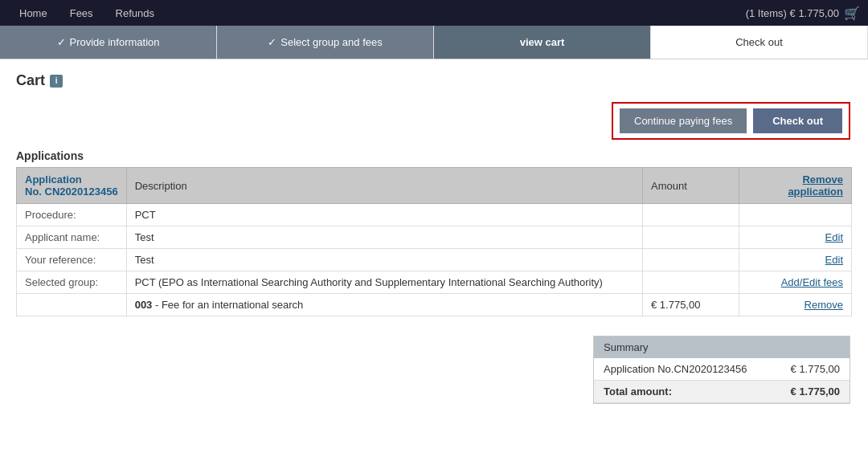  Describe the element at coordinates (384, 215) in the screenshot. I see `row-value: PCT` at that location.